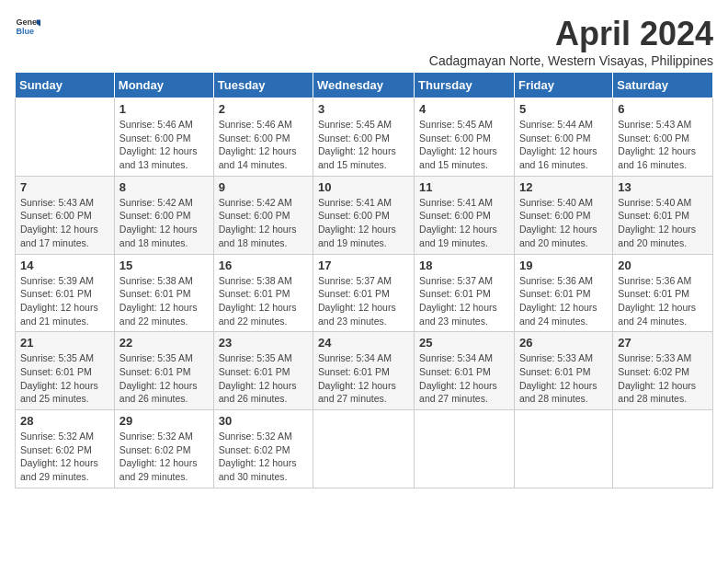 This screenshot has width=728, height=563. Describe the element at coordinates (563, 223) in the screenshot. I see `day-info: Sunrise: 5:40 AMSunset: 6:00 PMDaylight:…` at that location.